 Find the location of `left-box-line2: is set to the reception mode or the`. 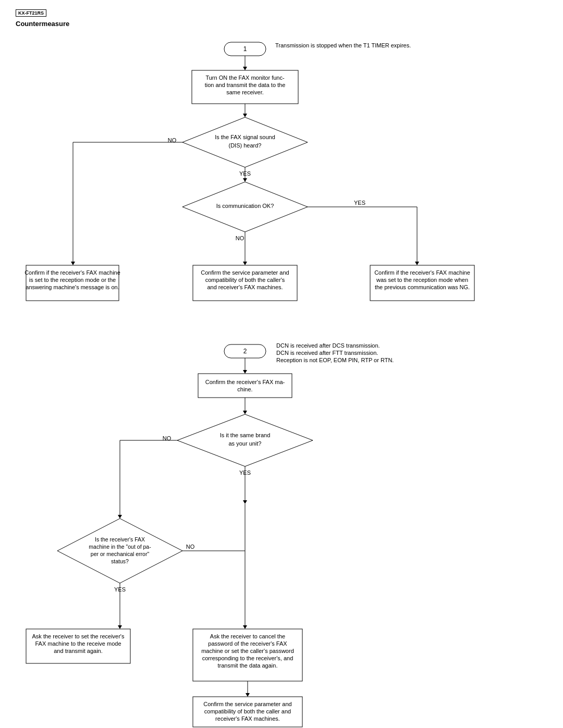

left-box-line2: is set to the reception mode or the is located at coordinates (72, 280).